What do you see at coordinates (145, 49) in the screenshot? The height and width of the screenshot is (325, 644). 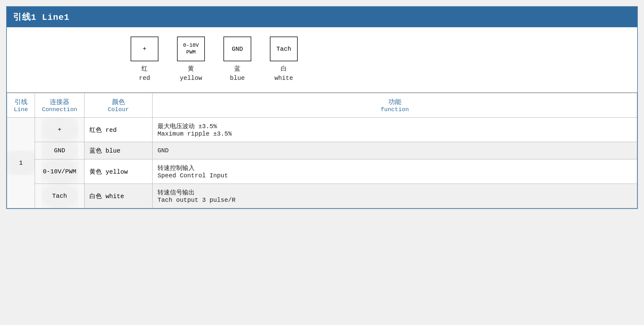 I see `connector-box-plus: +` at bounding box center [145, 49].